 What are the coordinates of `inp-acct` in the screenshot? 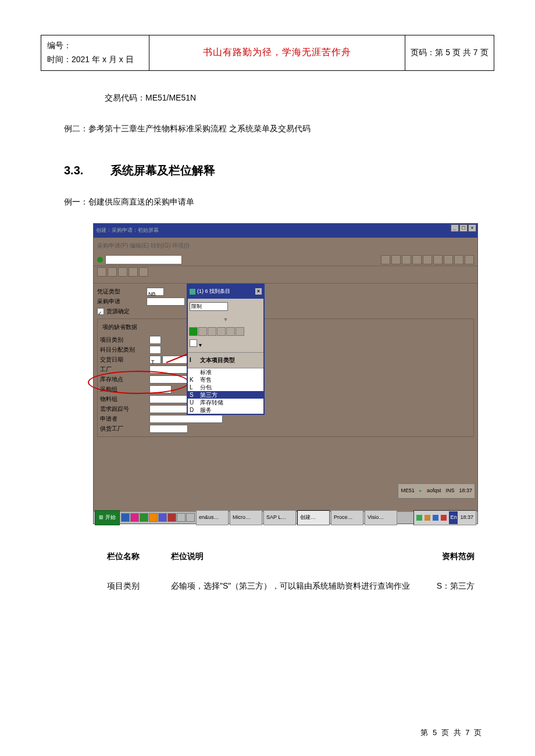 It's located at (155, 350).